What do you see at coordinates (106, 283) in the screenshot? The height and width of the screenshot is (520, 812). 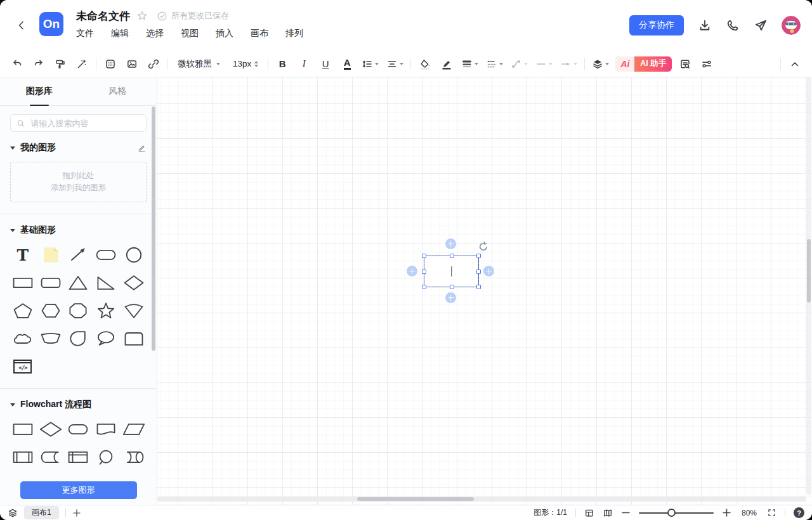 I see `shape-right-triangle` at bounding box center [106, 283].